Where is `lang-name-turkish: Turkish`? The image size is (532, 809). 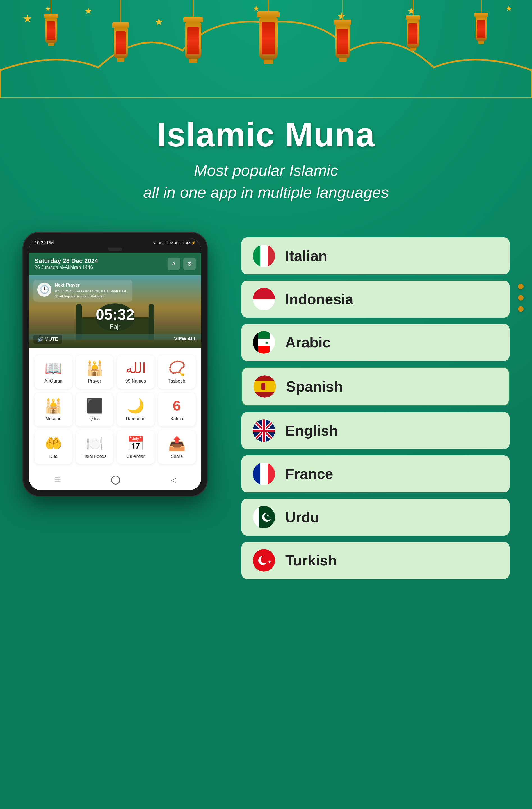 lang-name-turkish: Turkish is located at coordinates (311, 560).